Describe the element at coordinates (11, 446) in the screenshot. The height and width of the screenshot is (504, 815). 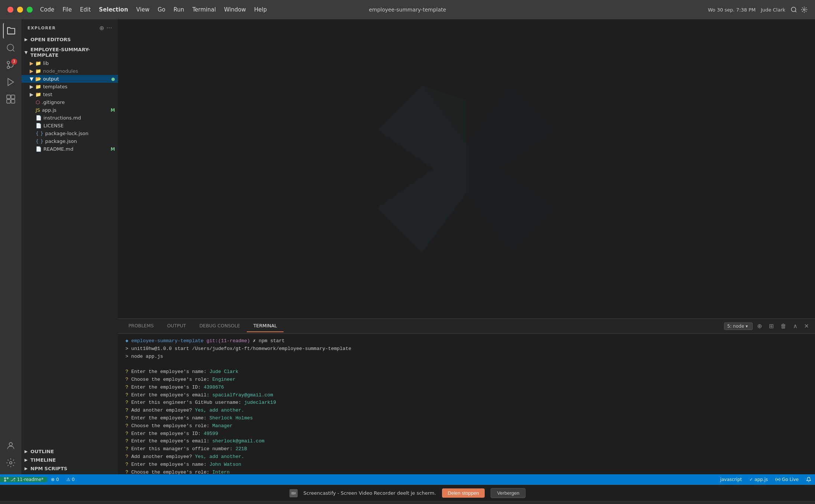
I see `activity-account` at that location.